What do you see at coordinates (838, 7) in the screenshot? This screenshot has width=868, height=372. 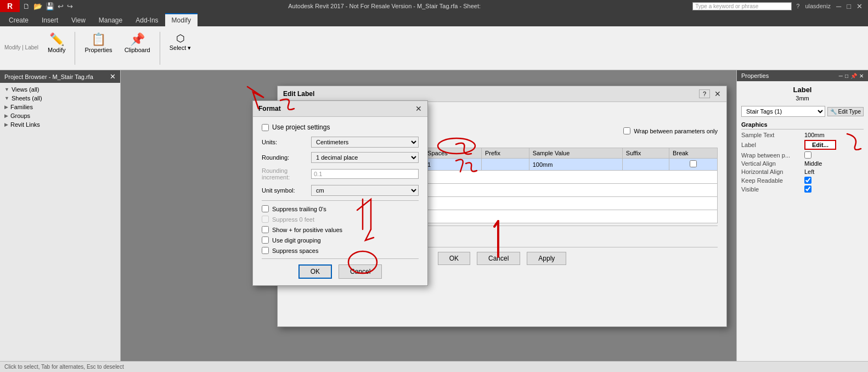 I see `minimize-btn: ─` at bounding box center [838, 7].